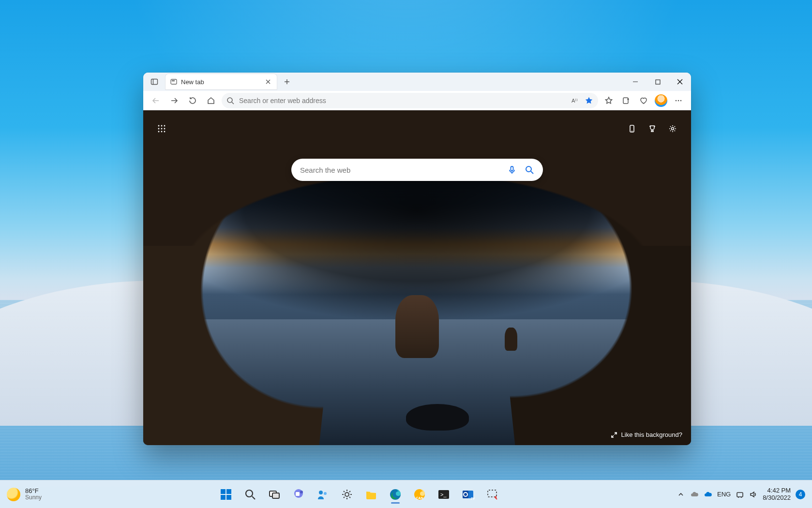 This screenshot has height=508, width=812. I want to click on chevron-up-icon, so click(681, 494).